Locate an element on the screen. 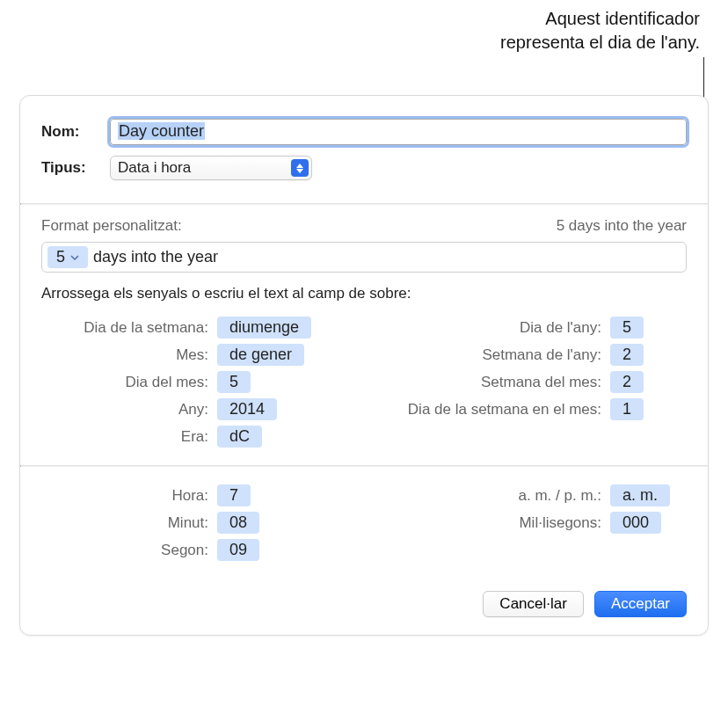 The width and height of the screenshot is (728, 728). token-week-of-month-label: Setmana del mes: is located at coordinates (491, 382).